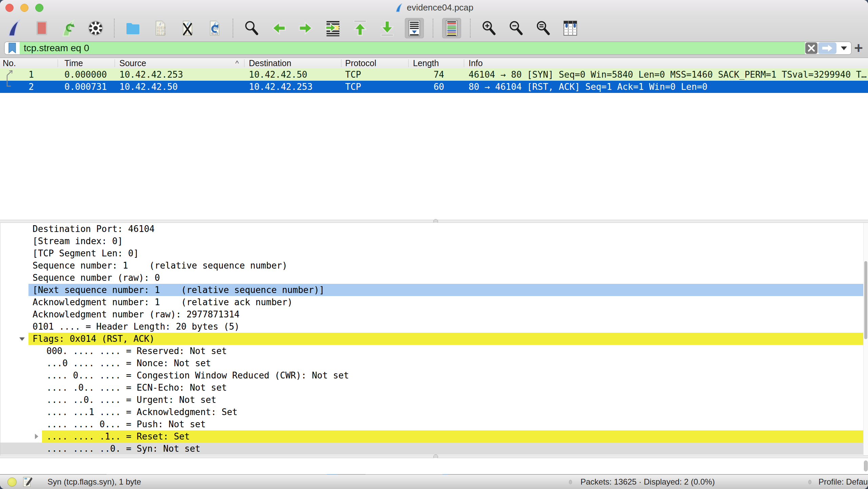  What do you see at coordinates (811, 48) in the screenshot?
I see `filter-clear-button` at bounding box center [811, 48].